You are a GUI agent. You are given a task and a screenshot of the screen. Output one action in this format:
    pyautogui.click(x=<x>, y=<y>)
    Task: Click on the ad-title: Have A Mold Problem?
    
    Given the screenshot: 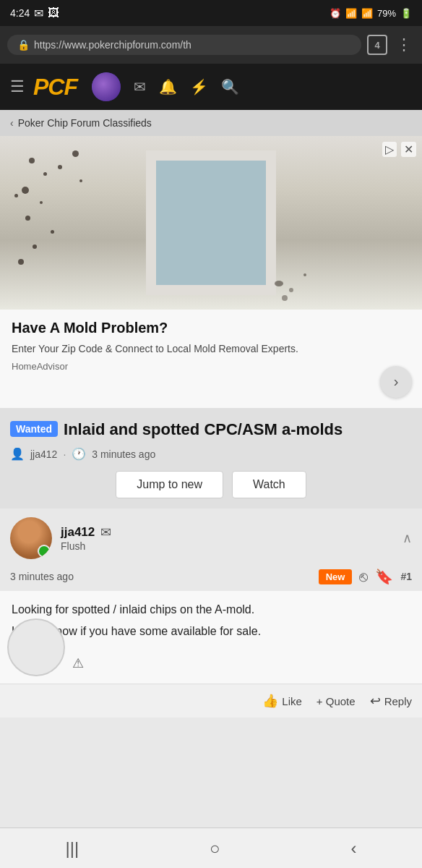 What is the action you would take?
    pyautogui.click(x=211, y=328)
    